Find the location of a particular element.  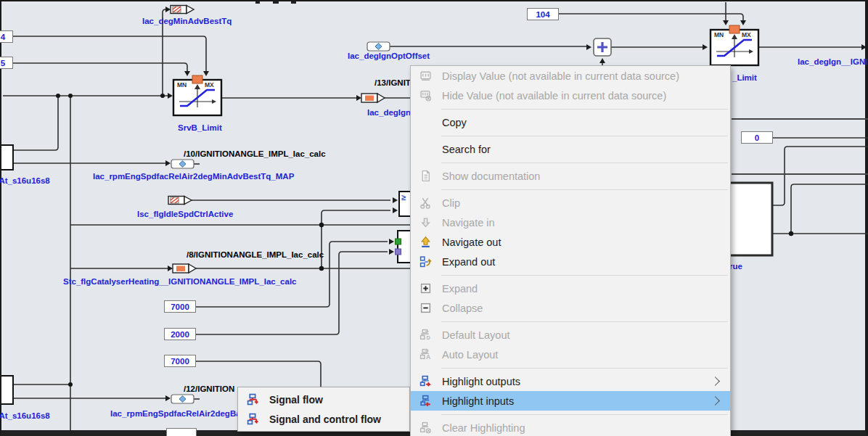

const-104: 104 is located at coordinates (543, 15).